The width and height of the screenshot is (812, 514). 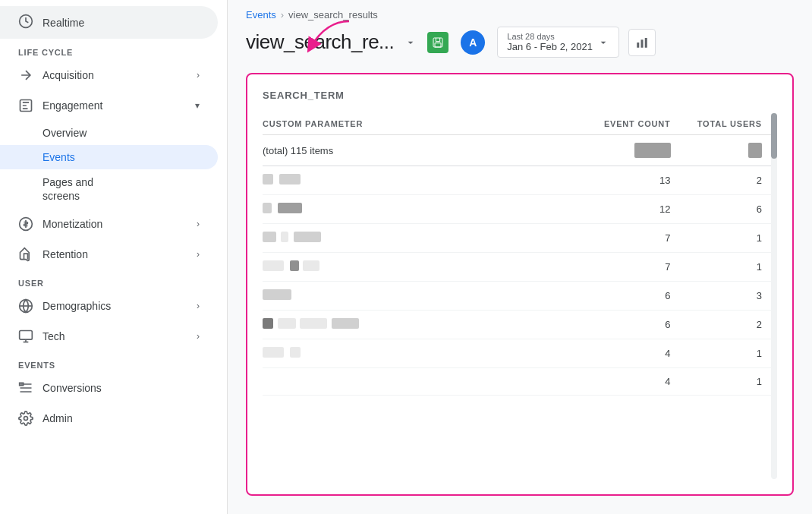 I want to click on engagement-chevron: ▾, so click(x=197, y=106).